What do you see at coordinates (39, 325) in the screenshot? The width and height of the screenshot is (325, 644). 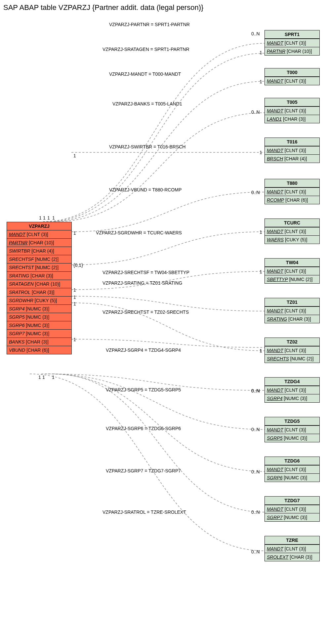 I see `entity-field: SGRP6 [NUMC (3)]` at bounding box center [39, 325].